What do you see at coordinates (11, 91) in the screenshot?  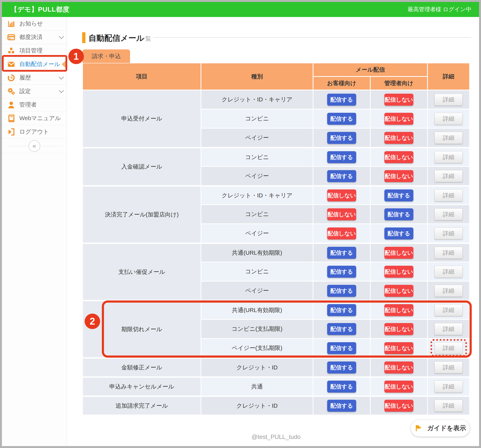 I see `gear-icon` at bounding box center [11, 91].